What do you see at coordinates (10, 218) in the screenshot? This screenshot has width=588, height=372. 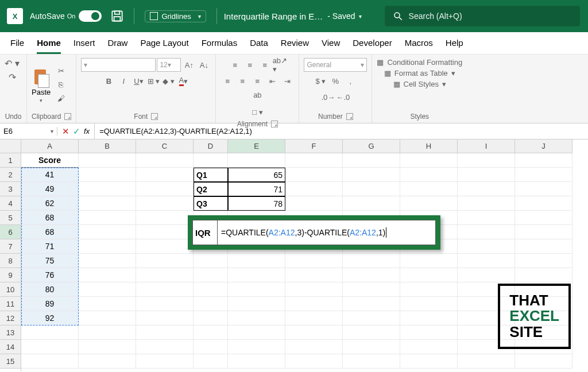 I see `row-header: 5` at bounding box center [10, 218].